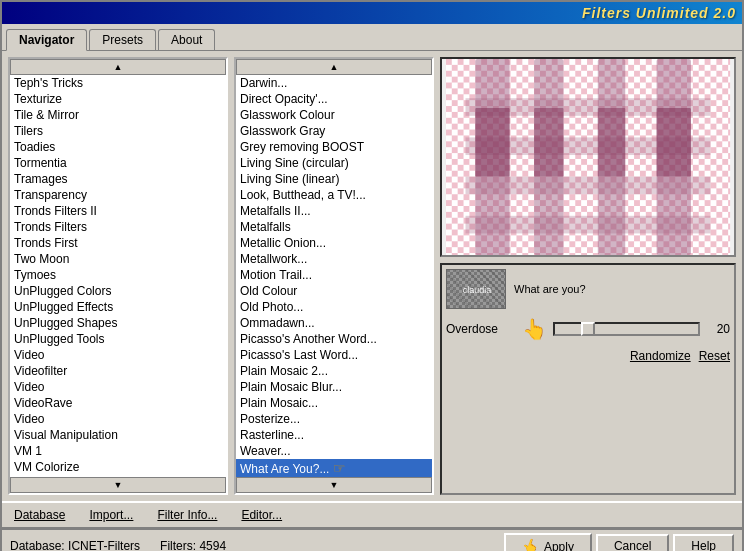 This screenshot has width=744, height=551. What do you see at coordinates (334, 115) in the screenshot?
I see `middle-list-item: Glasswork Colour` at bounding box center [334, 115].